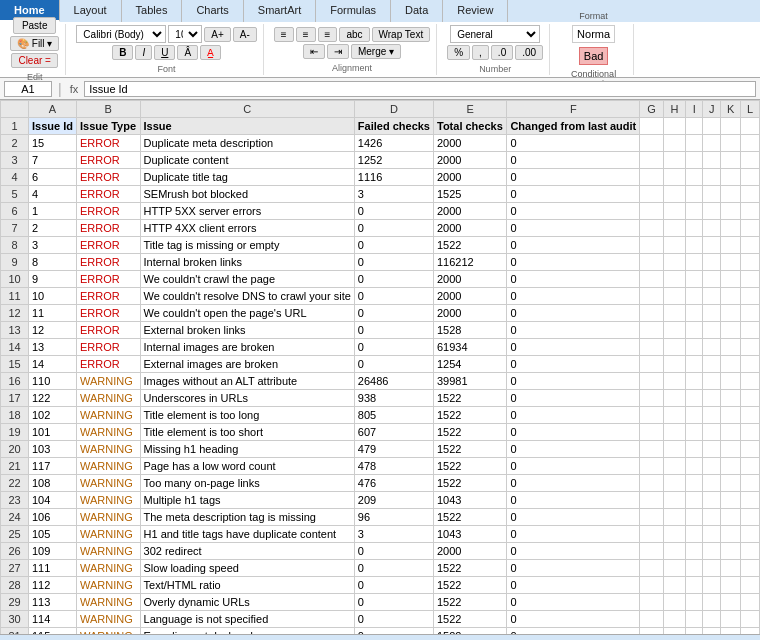 The width and height of the screenshot is (760, 640). What do you see at coordinates (247, 212) in the screenshot?
I see `cell: HTTP 5XX server errors` at bounding box center [247, 212].